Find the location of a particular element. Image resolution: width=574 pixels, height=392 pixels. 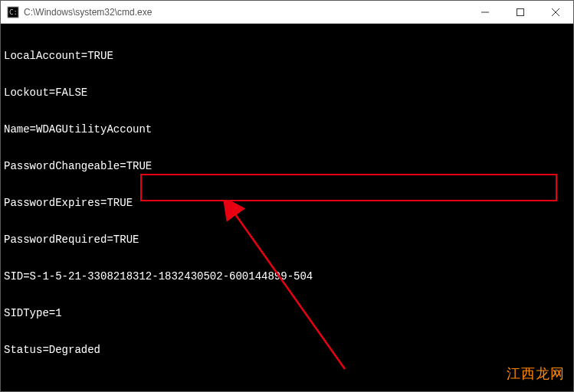

window-controls is located at coordinates (520, 12).